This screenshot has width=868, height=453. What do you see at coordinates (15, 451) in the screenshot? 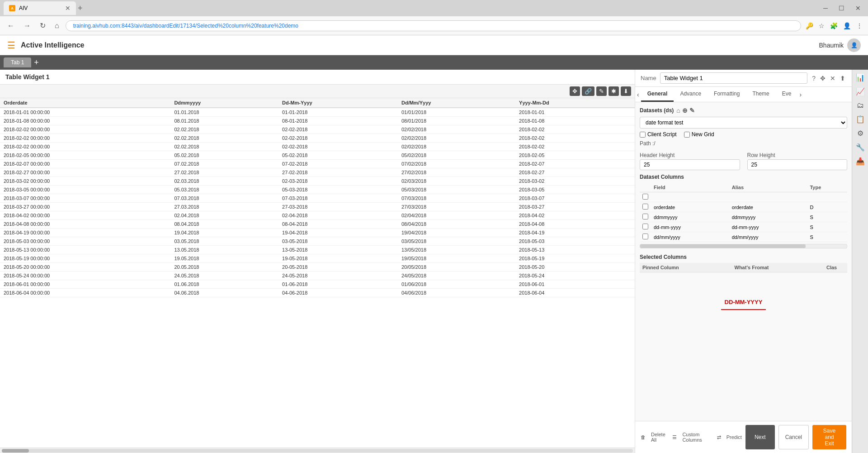
I see `scrollbar-thumb` at bounding box center [15, 451].